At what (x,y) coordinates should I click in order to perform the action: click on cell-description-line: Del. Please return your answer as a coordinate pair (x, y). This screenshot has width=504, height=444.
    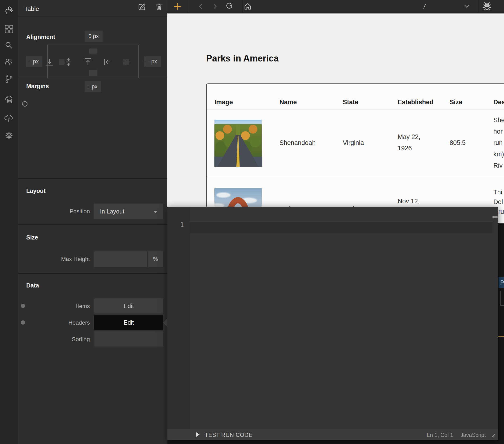
    Looking at the image, I should click on (498, 202).